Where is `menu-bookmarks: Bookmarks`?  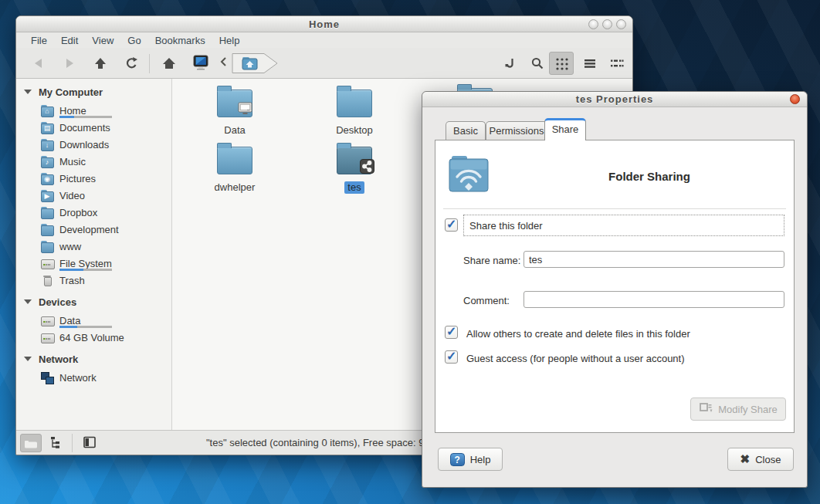 menu-bookmarks: Bookmarks is located at coordinates (181, 40).